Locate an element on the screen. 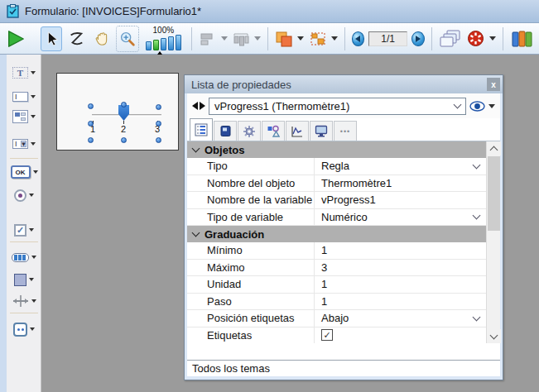  tab-display is located at coordinates (321, 131).